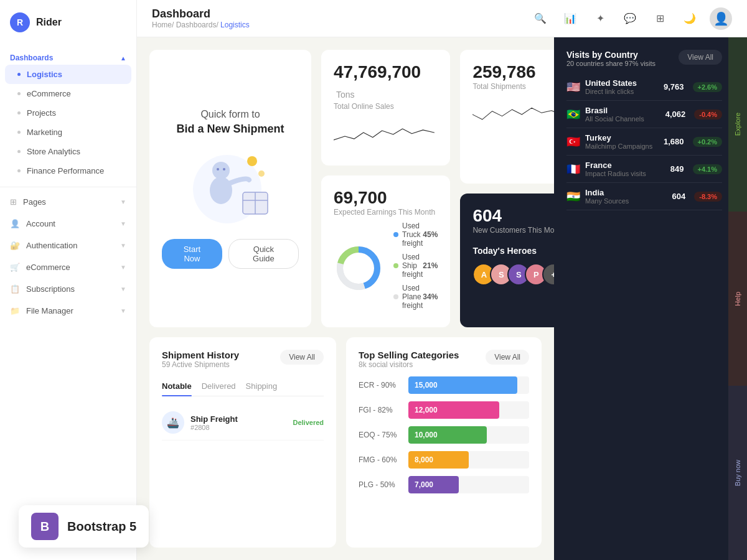  Describe the element at coordinates (690, 19) in the screenshot. I see `theme-icon: 🌙` at that location.